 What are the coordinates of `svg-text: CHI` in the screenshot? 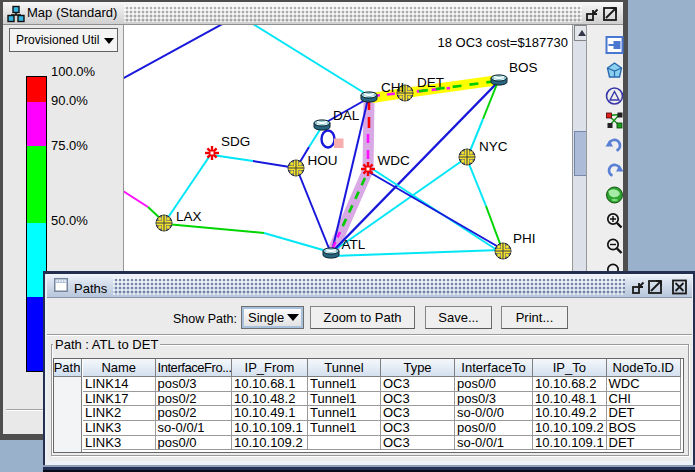 It's located at (392, 88).